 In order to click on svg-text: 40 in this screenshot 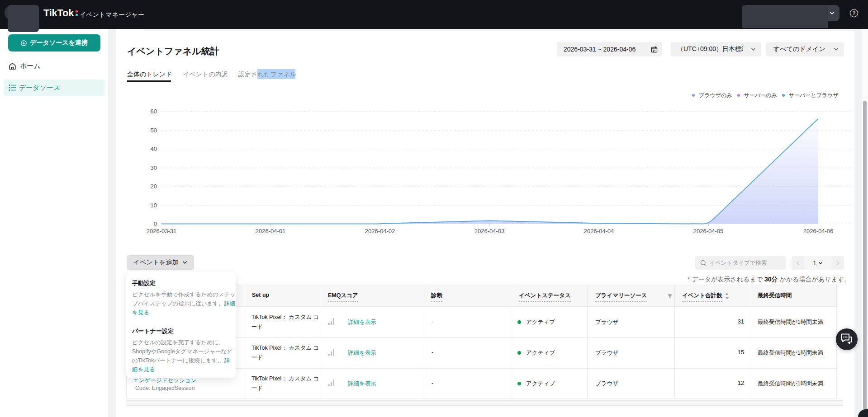, I will do `click(154, 149)`.